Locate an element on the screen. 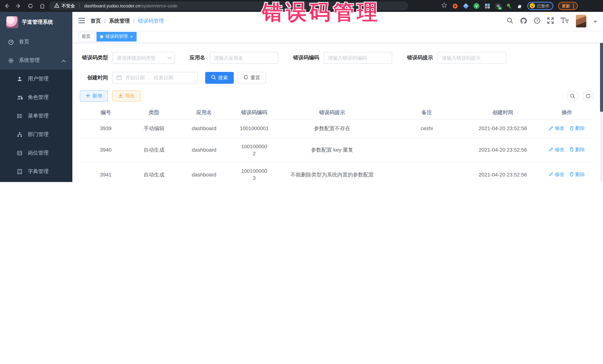 The height and width of the screenshot is (364, 603). show-search-toggle-button is located at coordinates (573, 96).